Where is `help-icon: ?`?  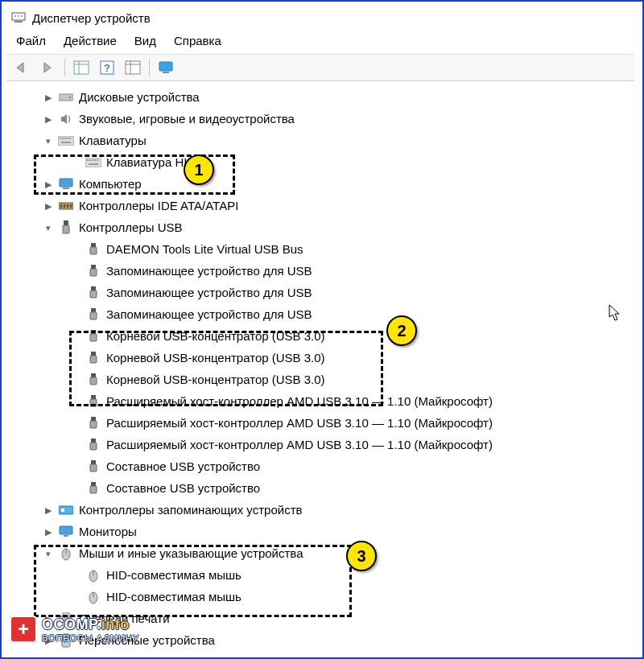 help-icon: ? is located at coordinates (107, 68).